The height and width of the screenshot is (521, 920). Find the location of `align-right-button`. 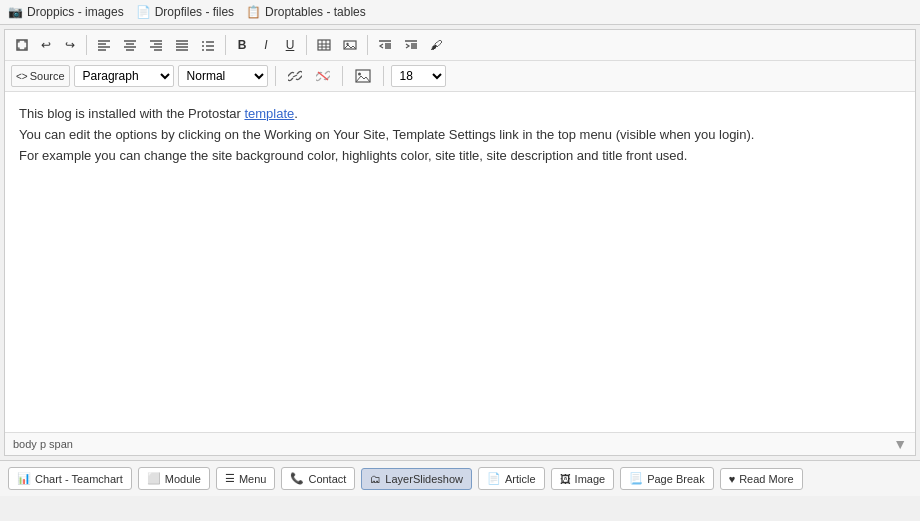

align-right-button is located at coordinates (156, 45).